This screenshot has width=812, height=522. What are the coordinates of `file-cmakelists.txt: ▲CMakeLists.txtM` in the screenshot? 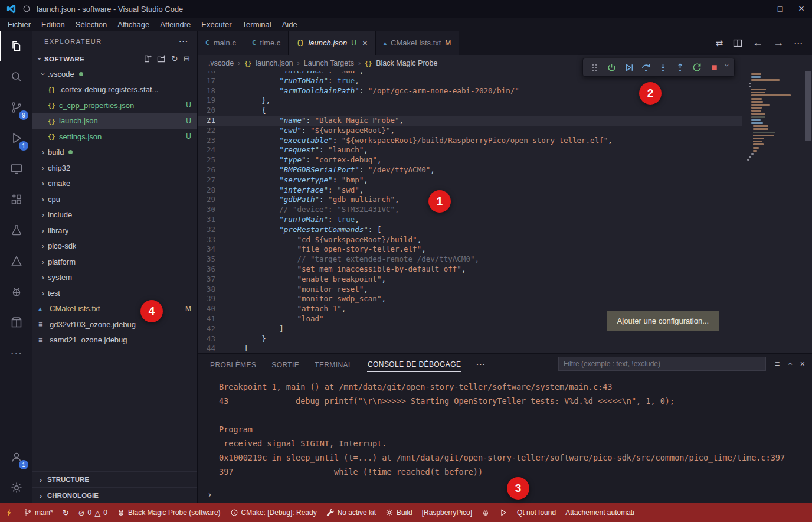 It's located at (114, 309).